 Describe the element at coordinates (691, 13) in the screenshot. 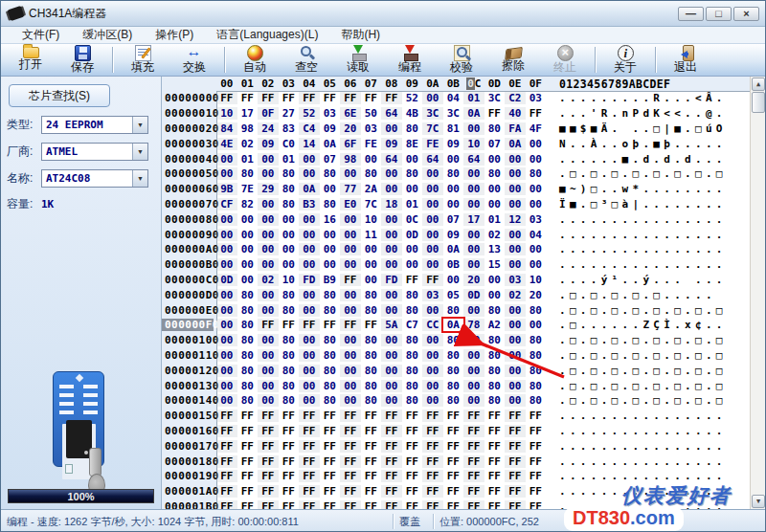

I see `minimize-button: —` at that location.